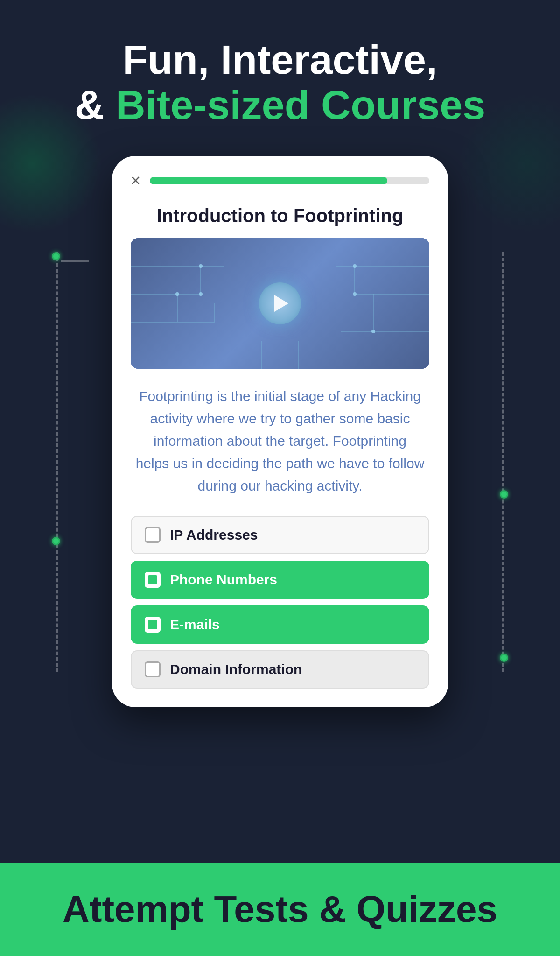 This screenshot has width=560, height=956. What do you see at coordinates (269, 181) in the screenshot?
I see `progress-bar-fill` at bounding box center [269, 181].